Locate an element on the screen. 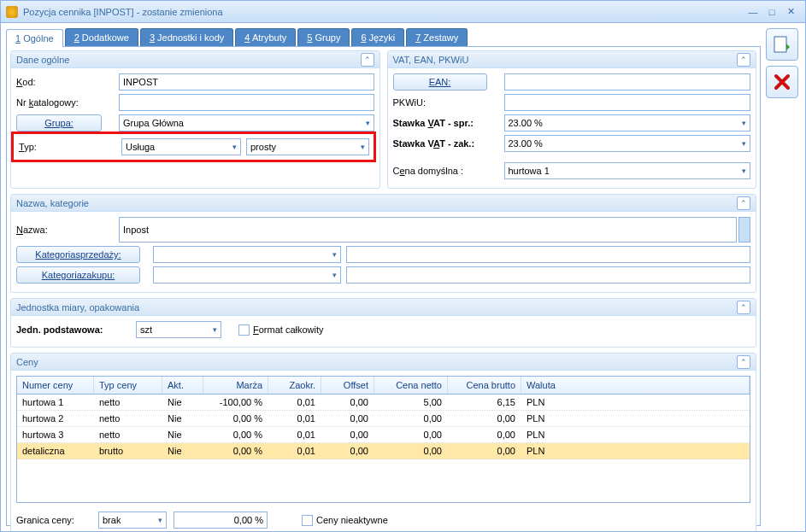 The height and width of the screenshot is (532, 806). grupa-select: Grupa Główna is located at coordinates (246, 123).